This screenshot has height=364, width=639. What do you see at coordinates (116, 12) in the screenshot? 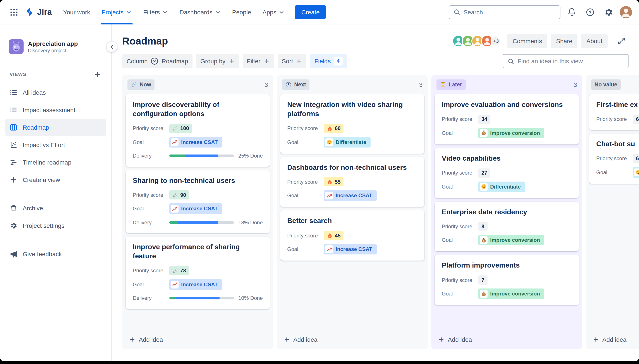
I see `nav-item-projects: Projects` at bounding box center [116, 12].